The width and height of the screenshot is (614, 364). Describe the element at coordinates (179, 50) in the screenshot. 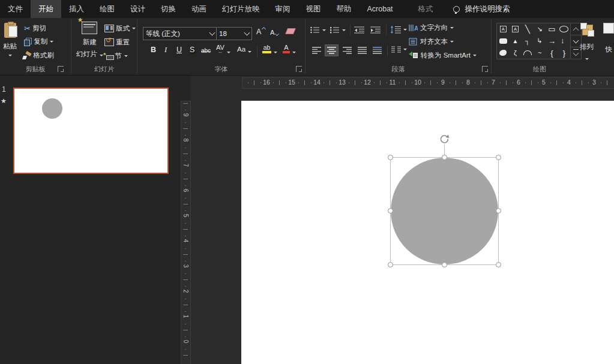

I see `underline-button: U` at that location.